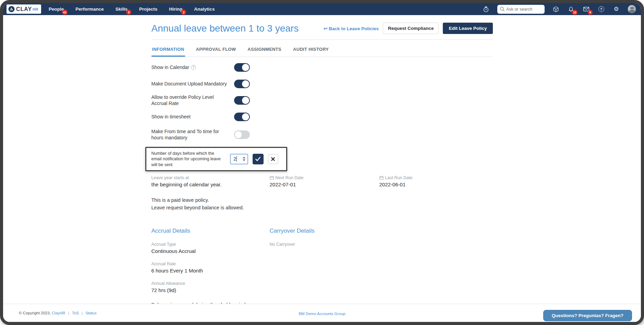 The height and width of the screenshot is (325, 644). What do you see at coordinates (322, 135) in the screenshot?
I see `toggle-row-from-to-time: Make From time and To time for hours man…` at bounding box center [322, 135].